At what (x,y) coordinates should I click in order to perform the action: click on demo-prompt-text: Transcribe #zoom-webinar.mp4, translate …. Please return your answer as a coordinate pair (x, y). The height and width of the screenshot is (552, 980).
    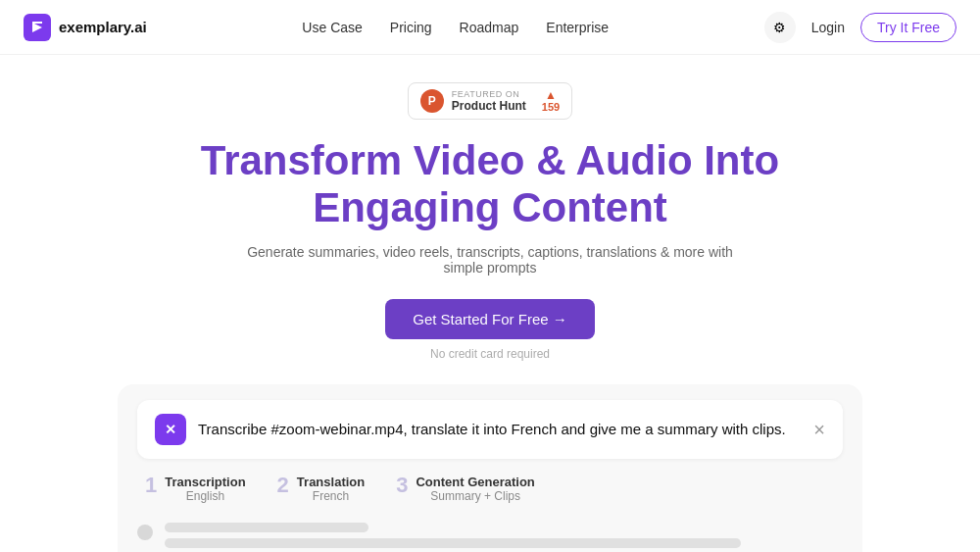
    Looking at the image, I should click on (492, 429).